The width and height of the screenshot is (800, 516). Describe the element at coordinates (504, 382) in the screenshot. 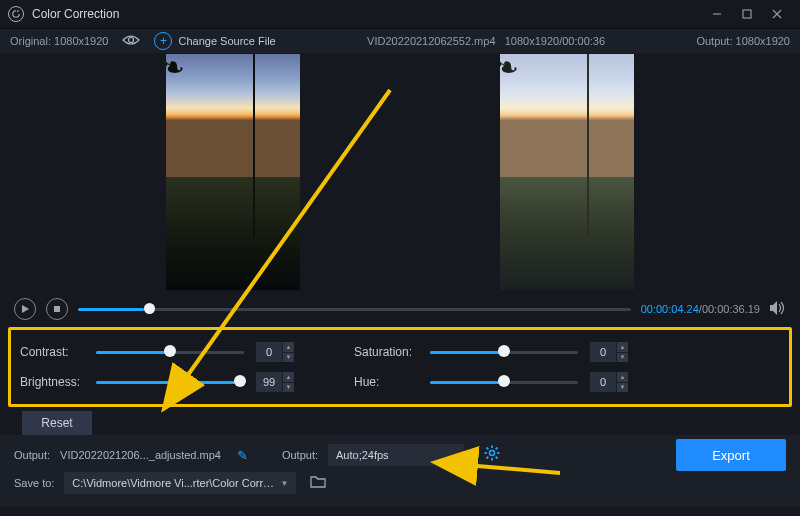

I see `hue-slider` at that location.